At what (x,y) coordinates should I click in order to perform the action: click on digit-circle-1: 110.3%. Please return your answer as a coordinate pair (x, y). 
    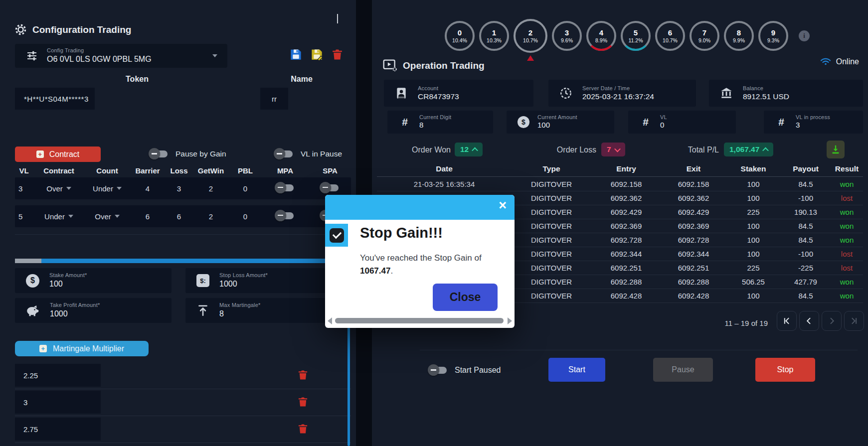
    Looking at the image, I should click on (494, 36).